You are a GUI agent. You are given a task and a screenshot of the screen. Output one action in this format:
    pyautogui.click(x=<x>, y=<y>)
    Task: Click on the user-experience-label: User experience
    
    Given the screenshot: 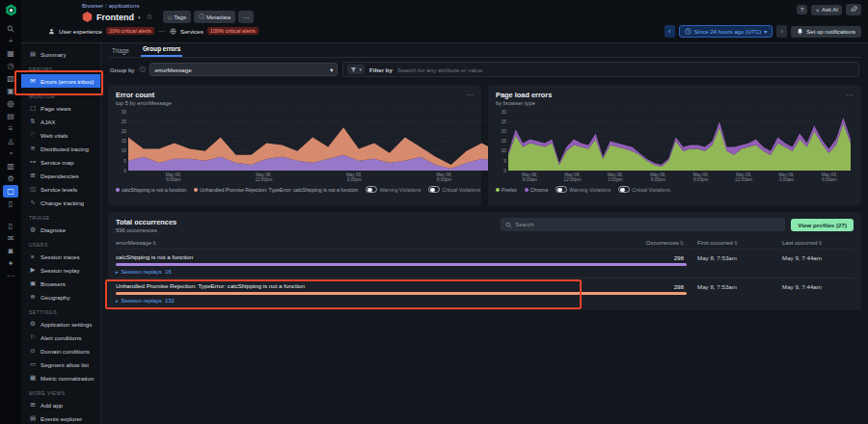 What is the action you would take?
    pyautogui.click(x=81, y=31)
    